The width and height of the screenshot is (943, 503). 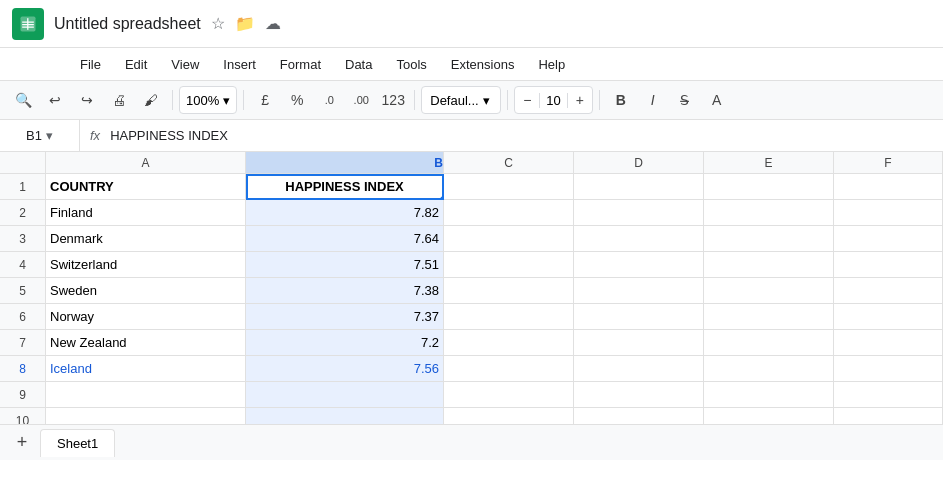 What do you see at coordinates (55, 100) in the screenshot?
I see `undo-button: ↩` at bounding box center [55, 100].